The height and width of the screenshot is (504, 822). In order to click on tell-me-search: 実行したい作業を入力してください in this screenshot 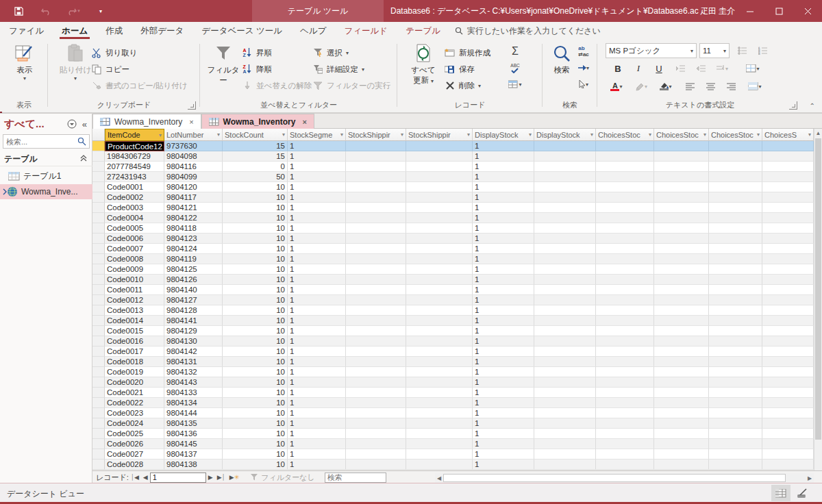, I will do `click(527, 32)`.